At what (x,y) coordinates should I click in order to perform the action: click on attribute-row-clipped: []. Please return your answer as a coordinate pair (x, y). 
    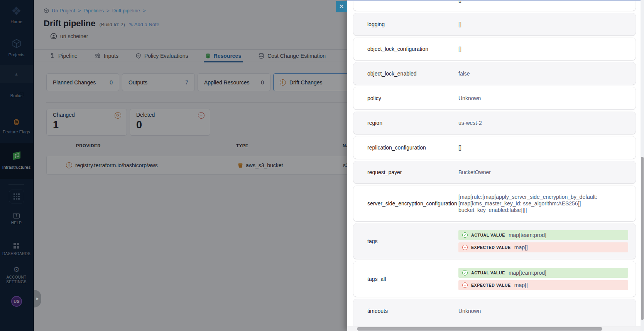
    Looking at the image, I should click on (495, 5).